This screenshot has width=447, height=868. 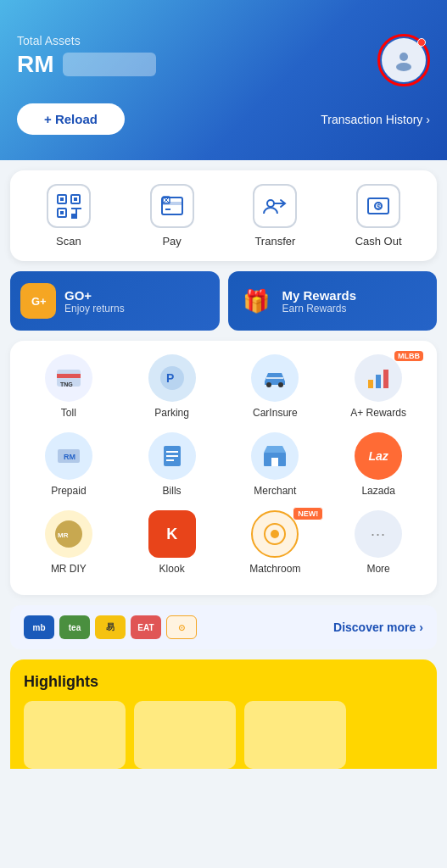 I want to click on svg-text: MR, so click(x=63, y=536).